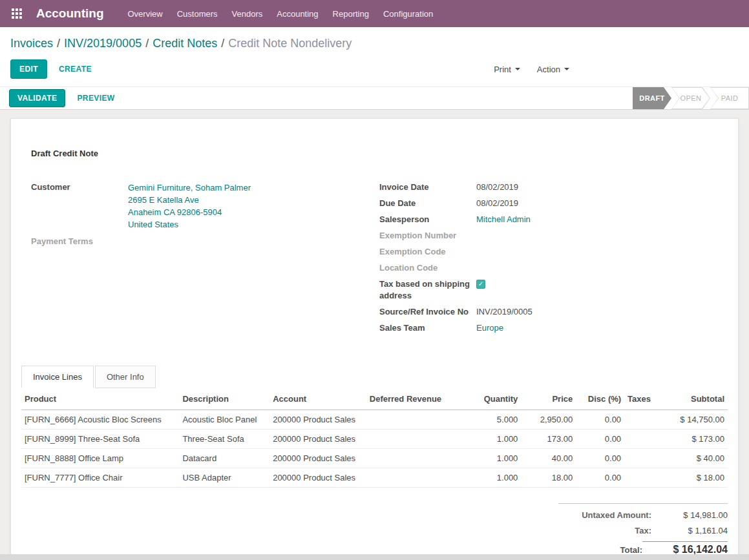 The height and width of the screenshot is (560, 749). Describe the element at coordinates (145, 14) in the screenshot. I see `nav-item-overview: Overview` at that location.